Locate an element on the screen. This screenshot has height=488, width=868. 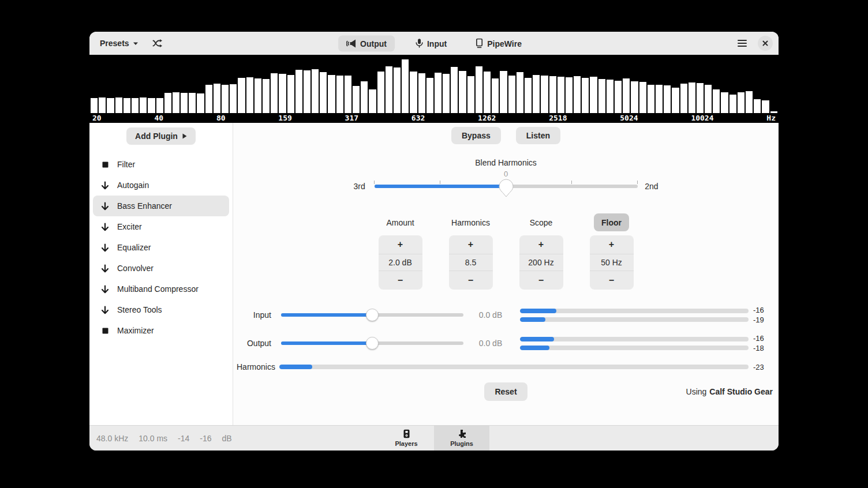
sidebar-item-exciter: Exciter is located at coordinates (161, 227).